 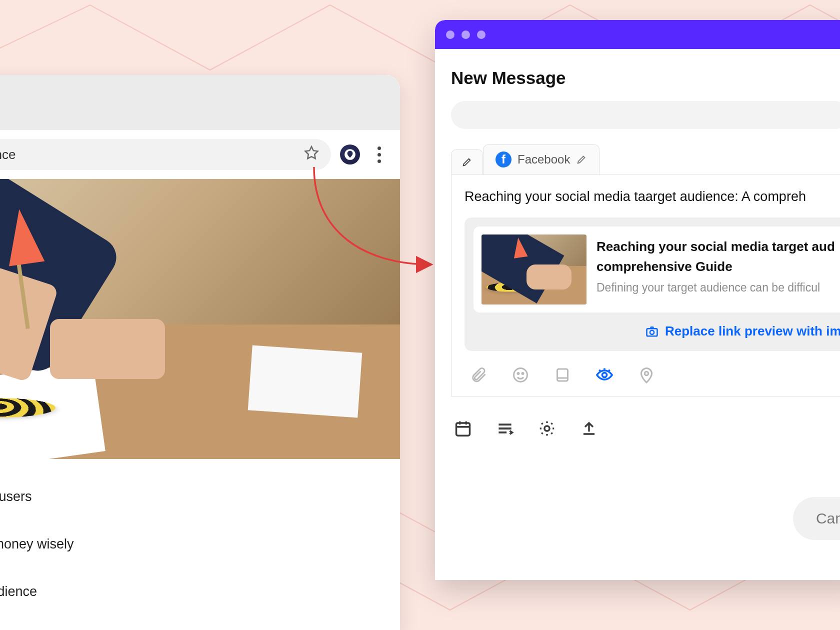 I want to click on replace-preview-link: Replace link preview with ima, so click(x=657, y=327).